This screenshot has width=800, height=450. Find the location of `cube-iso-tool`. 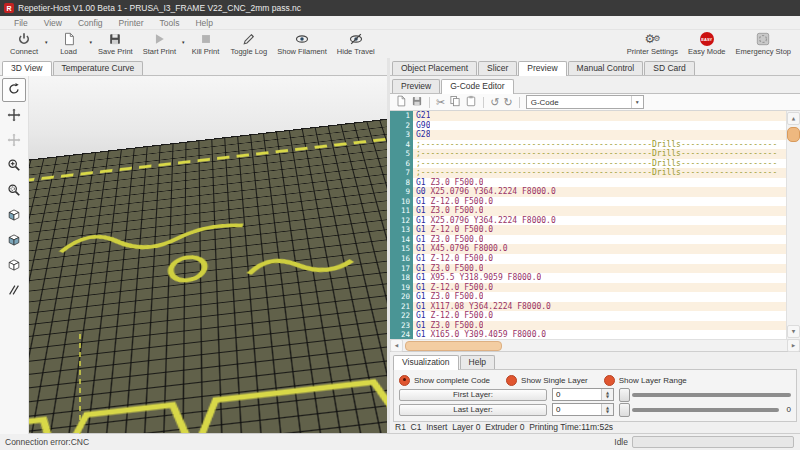

cube-iso-tool is located at coordinates (14, 216).